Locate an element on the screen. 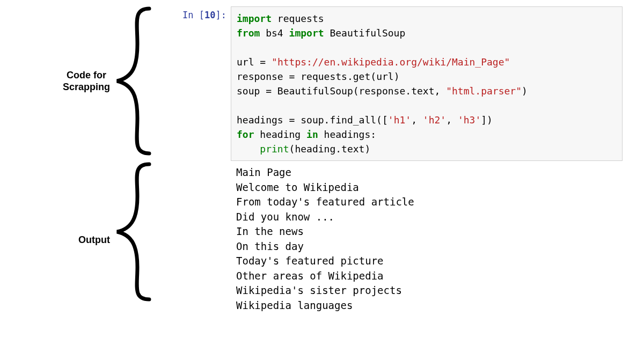  tok: BeautifulSoup(response is located at coordinates (338, 91).